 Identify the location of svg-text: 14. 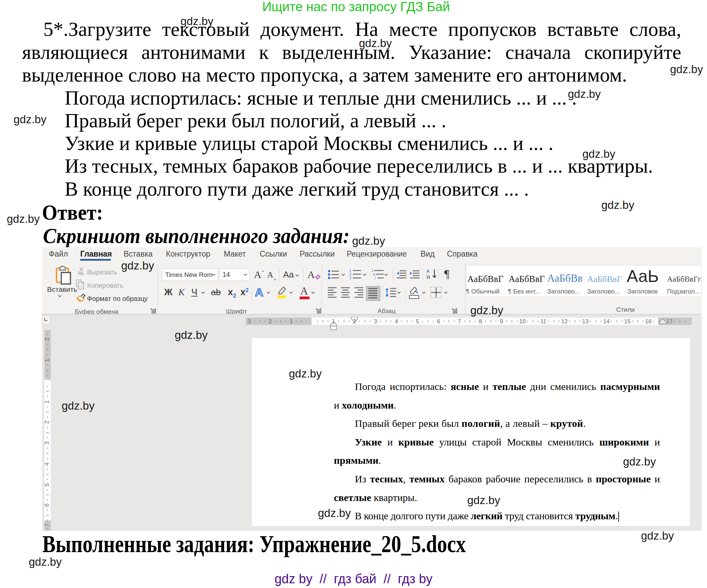
(607, 322).